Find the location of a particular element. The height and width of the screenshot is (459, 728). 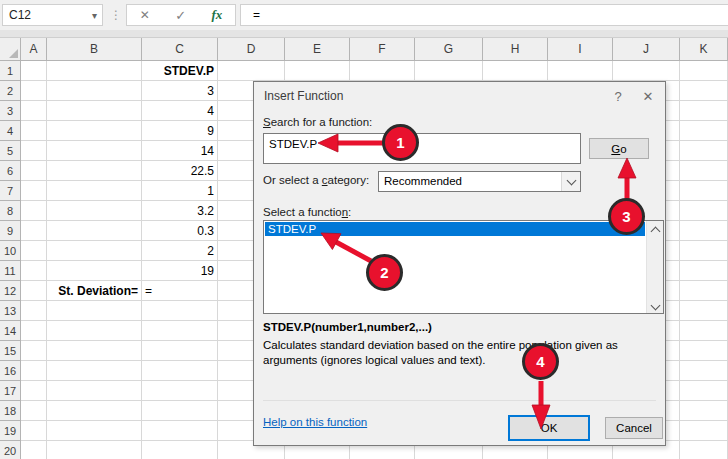

help-link: Help on this function is located at coordinates (315, 422).